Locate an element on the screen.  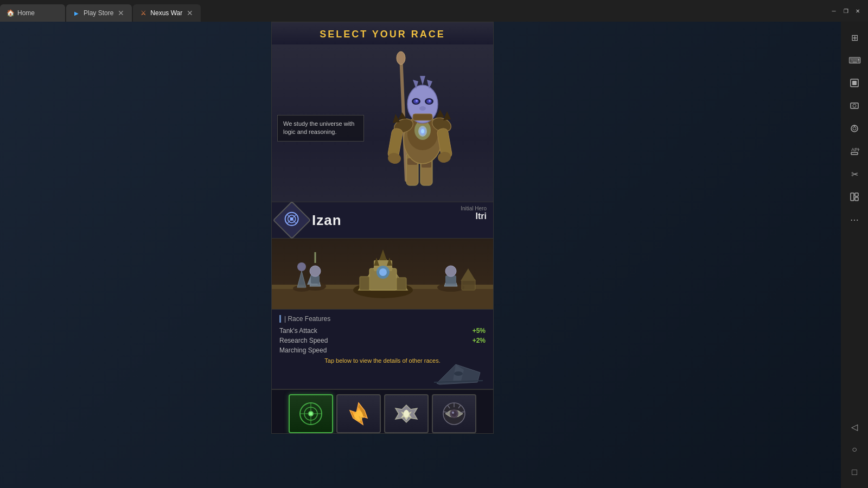
sync-icon is located at coordinates (854, 129).